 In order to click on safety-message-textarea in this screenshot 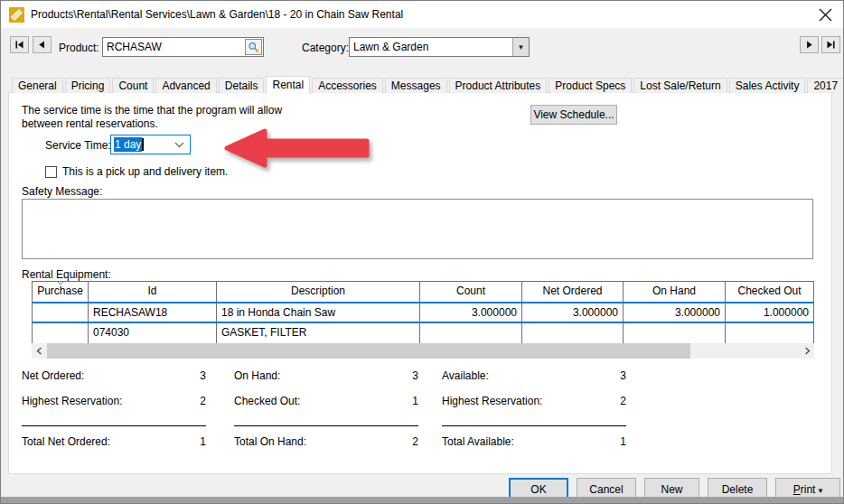, I will do `click(417, 229)`.